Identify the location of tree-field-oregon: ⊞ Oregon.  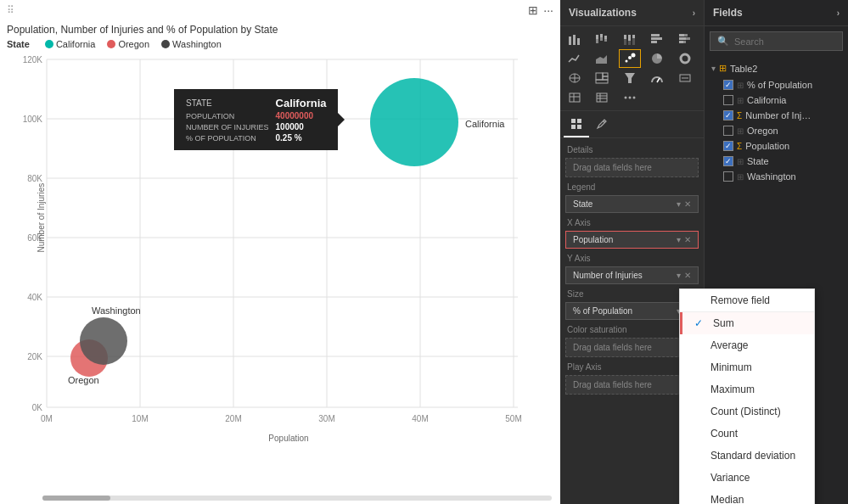
(776, 131).